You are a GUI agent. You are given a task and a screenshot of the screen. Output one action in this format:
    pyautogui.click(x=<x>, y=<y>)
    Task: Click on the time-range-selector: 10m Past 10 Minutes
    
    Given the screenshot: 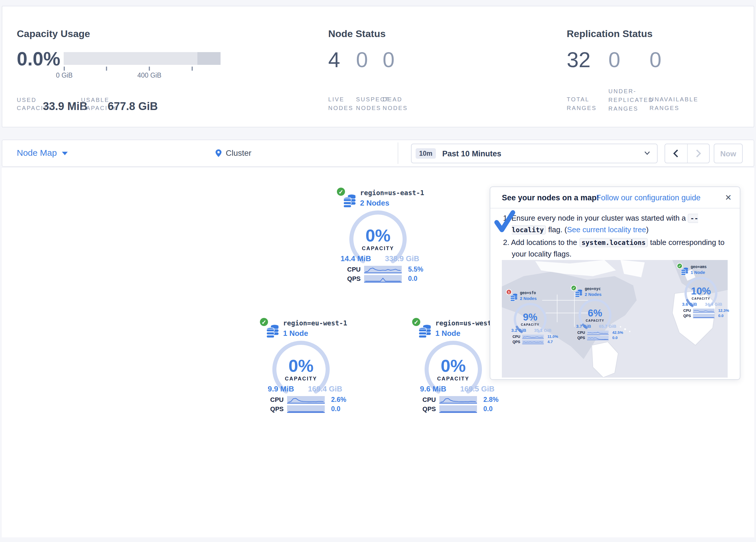 What is the action you would take?
    pyautogui.click(x=534, y=153)
    